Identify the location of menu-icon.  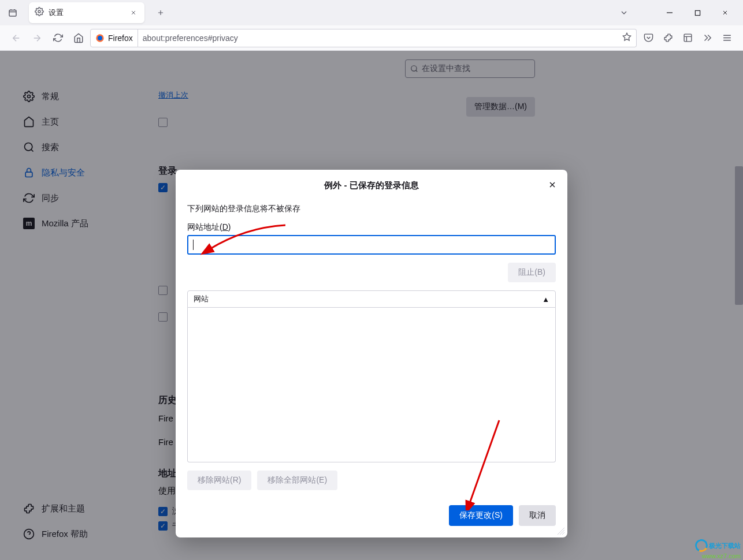
(727, 38).